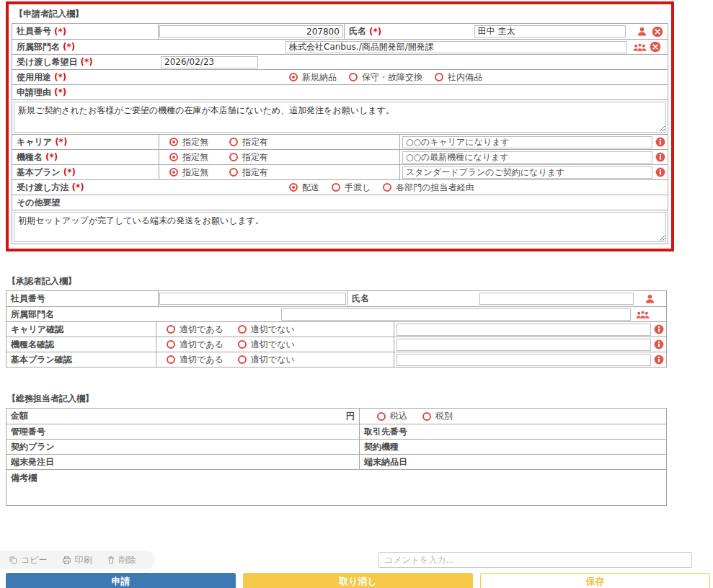  I want to click on radio-selected-icon, so click(174, 172).